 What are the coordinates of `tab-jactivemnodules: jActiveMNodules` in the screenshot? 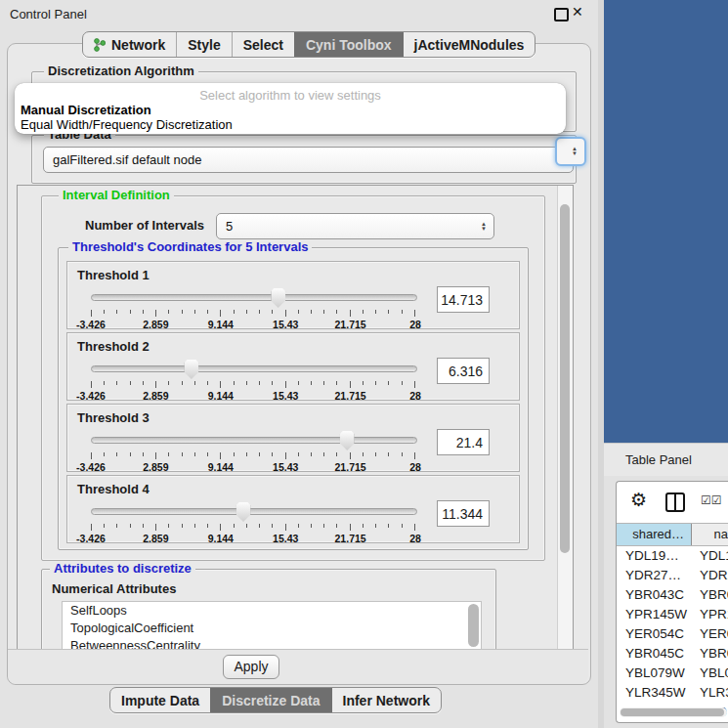 It's located at (469, 45).